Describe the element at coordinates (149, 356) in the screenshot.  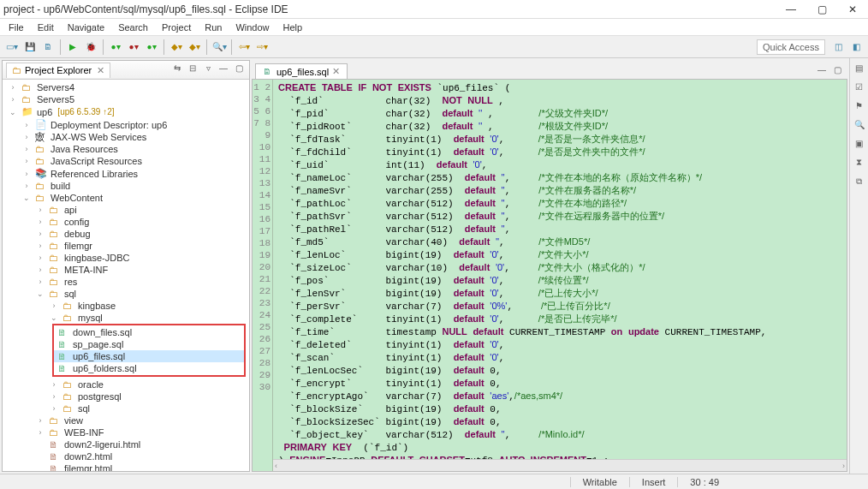
I see `tree-up6-files: 🗎up6_files.sql` at that location.